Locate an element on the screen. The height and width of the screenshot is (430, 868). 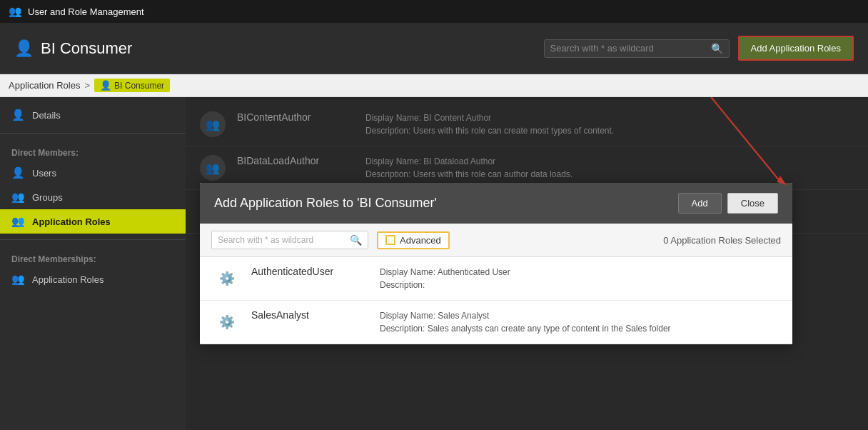
breadcrumb-current-icon: 👤 is located at coordinates (106, 86).